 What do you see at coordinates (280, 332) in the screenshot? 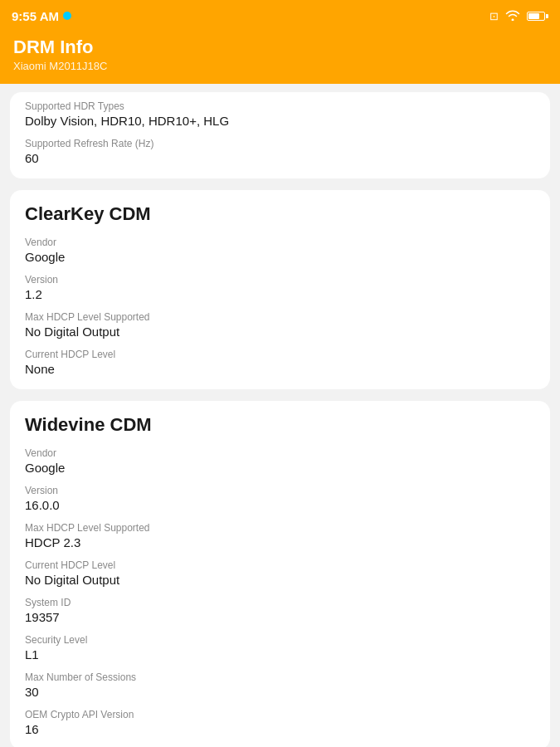
I see `clearkey-max-hdcp-value: No Digital Output` at bounding box center [280, 332].